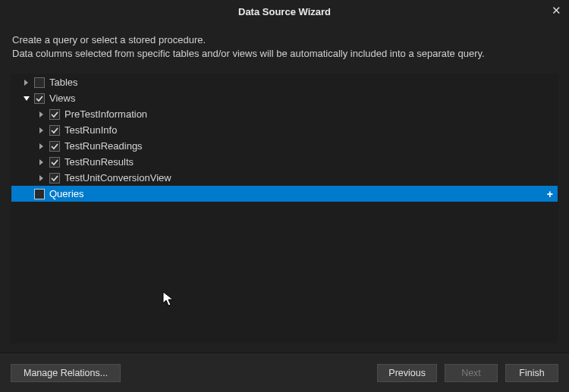  I want to click on tree-label: TestRunReadings, so click(103, 146).